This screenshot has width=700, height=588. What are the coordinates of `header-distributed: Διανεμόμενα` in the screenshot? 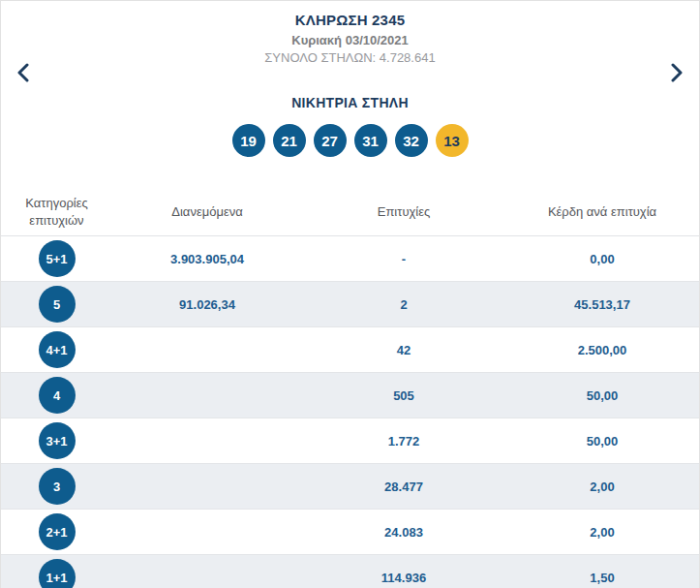 It's located at (207, 212).